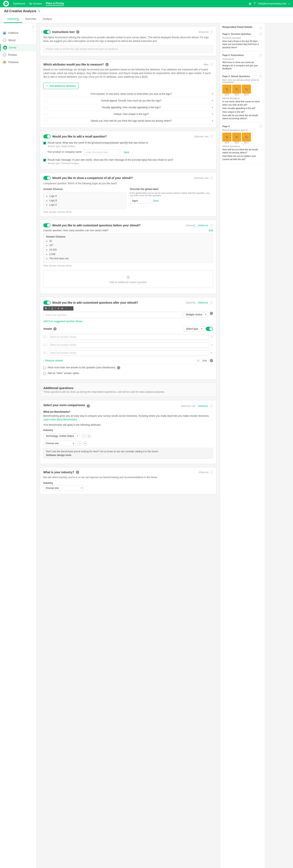  What do you see at coordinates (47, 303) in the screenshot?
I see `custom-after-toggle` at bounding box center [47, 303].